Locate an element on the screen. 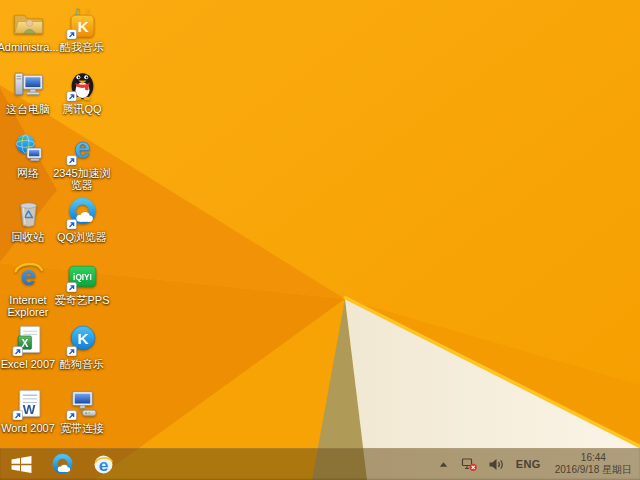 This screenshot has height=480, width=640. 2345-browser-icon: e is located at coordinates (82, 148).